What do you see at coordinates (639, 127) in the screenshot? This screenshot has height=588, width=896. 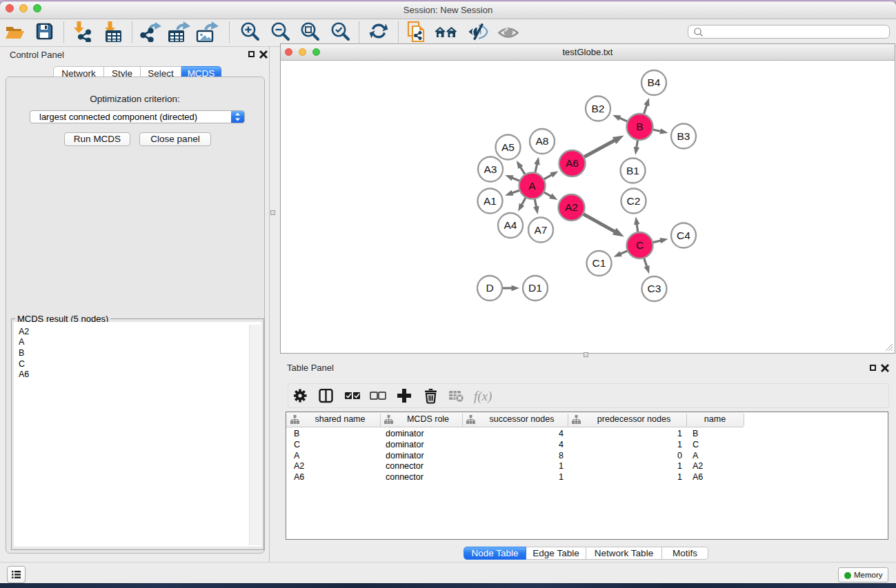 I see `svg-text: B` at bounding box center [639, 127].